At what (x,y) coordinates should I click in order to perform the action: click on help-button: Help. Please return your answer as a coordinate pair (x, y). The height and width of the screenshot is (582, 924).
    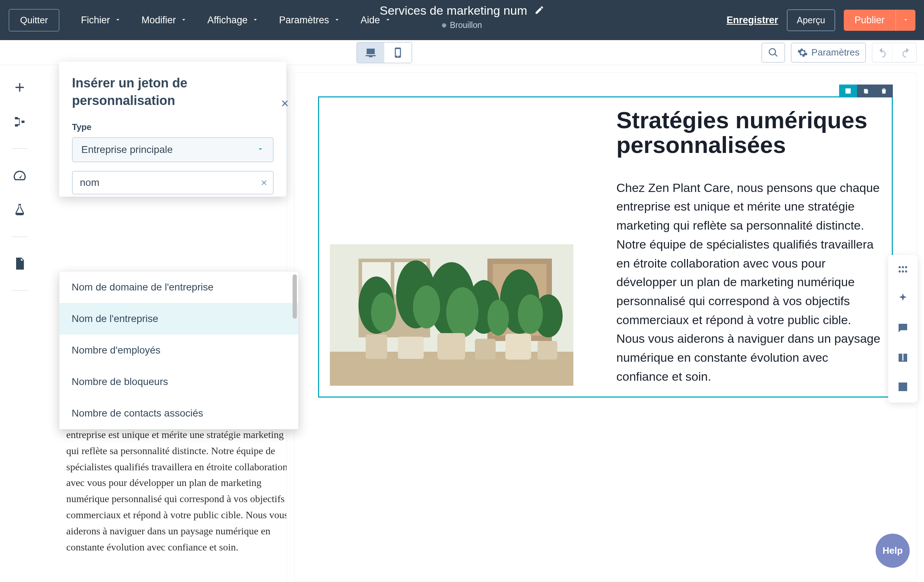
    Looking at the image, I should click on (893, 551).